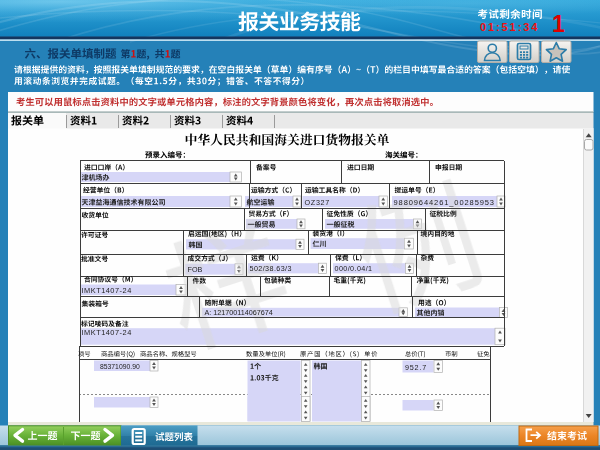 The width and height of the screenshot is (600, 450). What do you see at coordinates (239, 312) in the screenshot?
I see `svg-text: A: 121700114067674` at bounding box center [239, 312].